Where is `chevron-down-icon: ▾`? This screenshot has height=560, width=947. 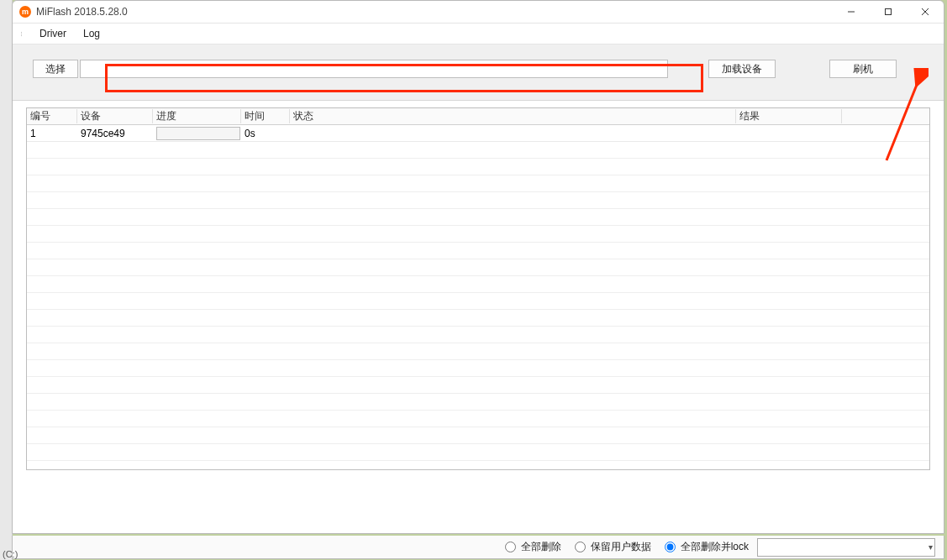
chevron-down-icon: ▾ is located at coordinates (931, 547).